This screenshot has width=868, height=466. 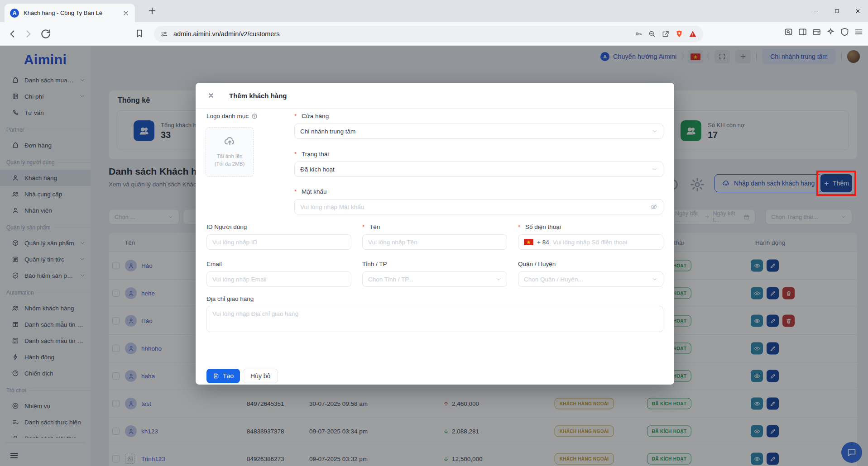 I want to click on province-select: Chọn Tỉnh / TP..., so click(x=435, y=279).